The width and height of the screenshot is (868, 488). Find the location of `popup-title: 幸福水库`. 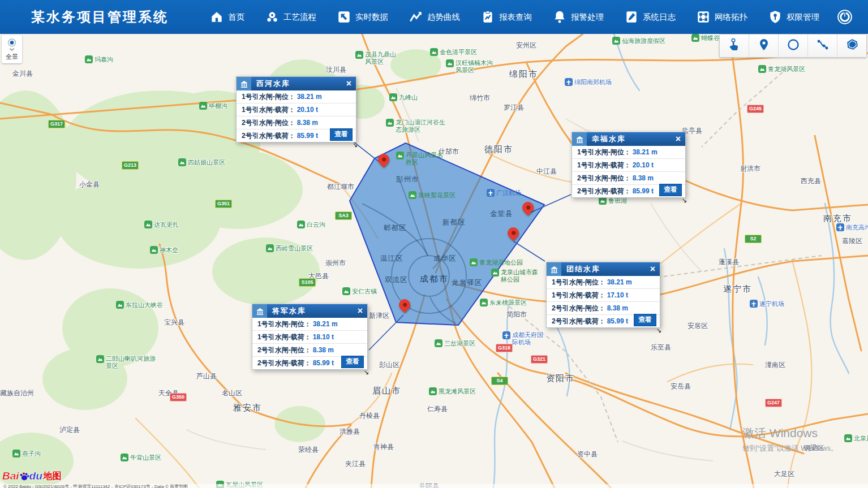

popup-title: 幸福水库 is located at coordinates (629, 139).